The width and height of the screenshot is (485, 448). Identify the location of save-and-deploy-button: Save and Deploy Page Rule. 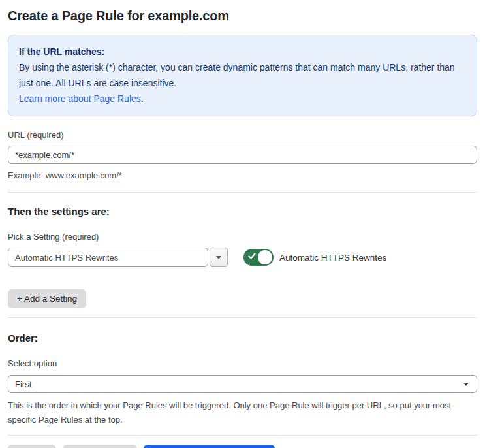
(210, 447).